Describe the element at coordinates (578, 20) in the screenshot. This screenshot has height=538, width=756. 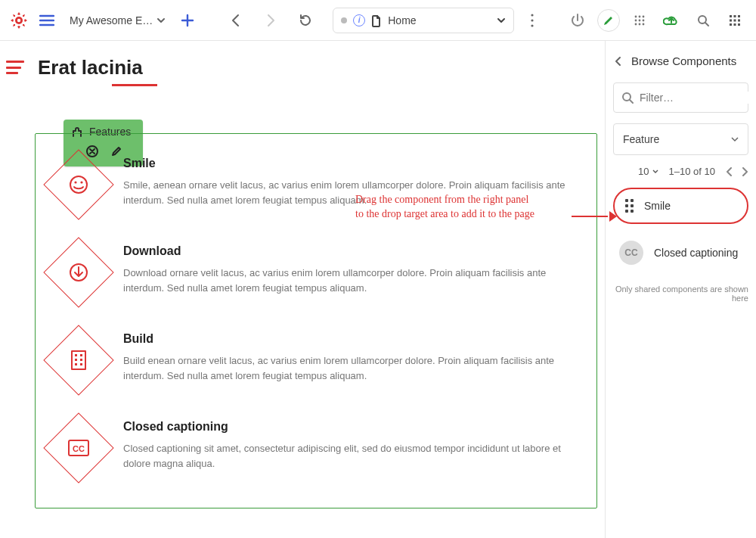
I see `power-icon` at that location.